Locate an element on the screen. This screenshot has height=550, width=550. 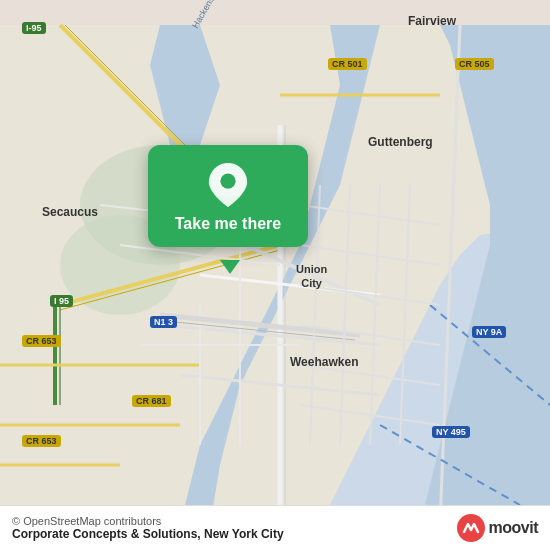
badge-ny495: NY 495 is located at coordinates (451, 432).